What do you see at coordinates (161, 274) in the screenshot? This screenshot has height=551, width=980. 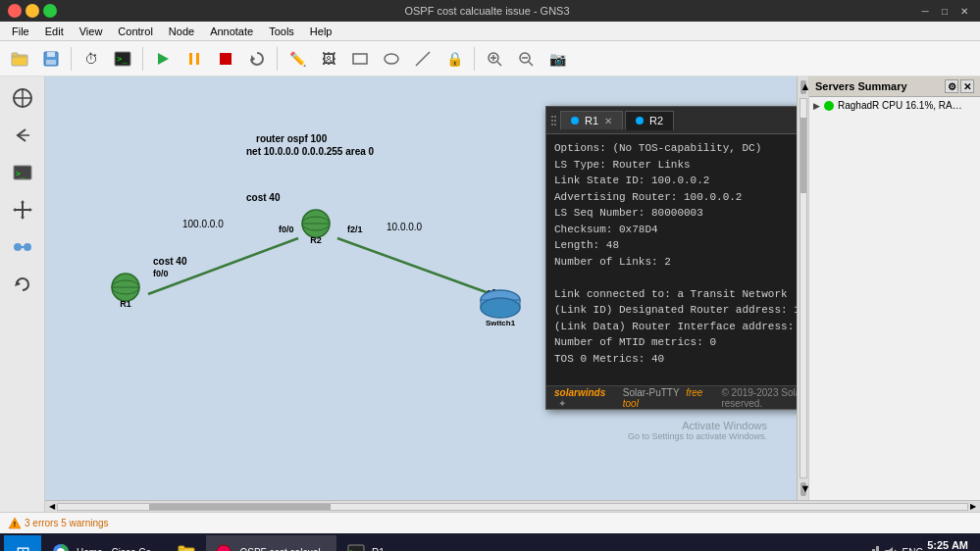 I see `f00-r1-label: f0/0` at bounding box center [161, 274].